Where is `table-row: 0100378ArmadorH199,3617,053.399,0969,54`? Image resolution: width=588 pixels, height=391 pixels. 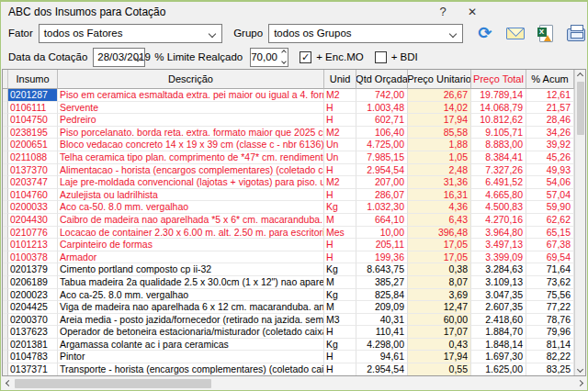
table-row: 0100378ArmadorH199,3617,053.399,0969,54 is located at coordinates (288, 258).